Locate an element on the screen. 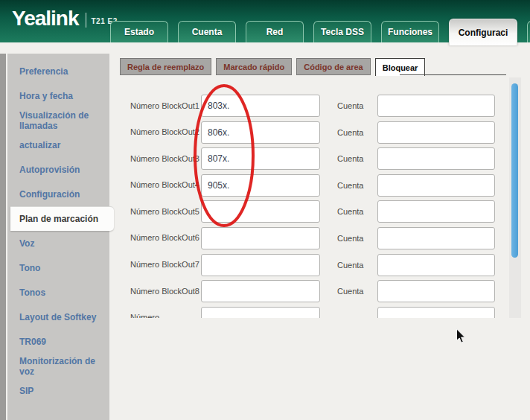  sidebar-item-sip: SIP is located at coordinates (58, 390).